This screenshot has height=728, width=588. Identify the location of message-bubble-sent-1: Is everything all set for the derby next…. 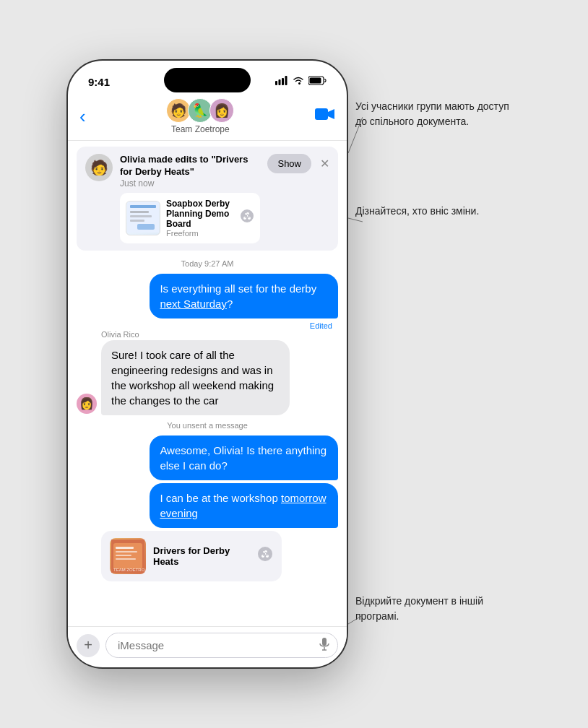
(244, 296).